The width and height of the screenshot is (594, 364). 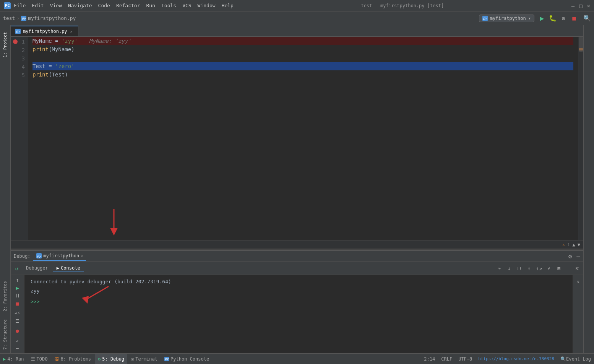 I want to click on status-line-ending: CRLF, so click(x=446, y=359).